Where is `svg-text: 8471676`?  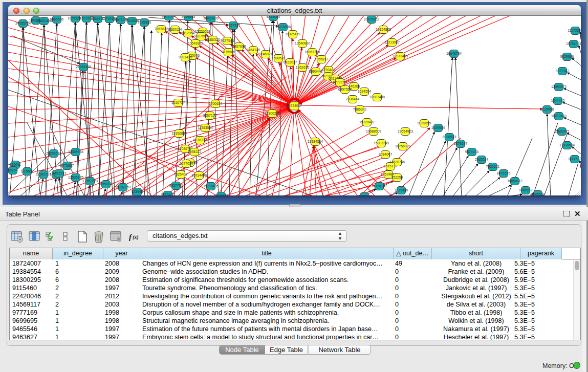
svg-text: 8471676 is located at coordinates (504, 173).